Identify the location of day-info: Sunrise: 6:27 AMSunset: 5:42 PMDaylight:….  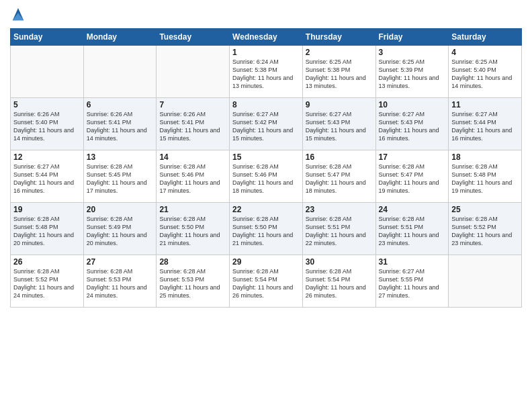
(266, 126).